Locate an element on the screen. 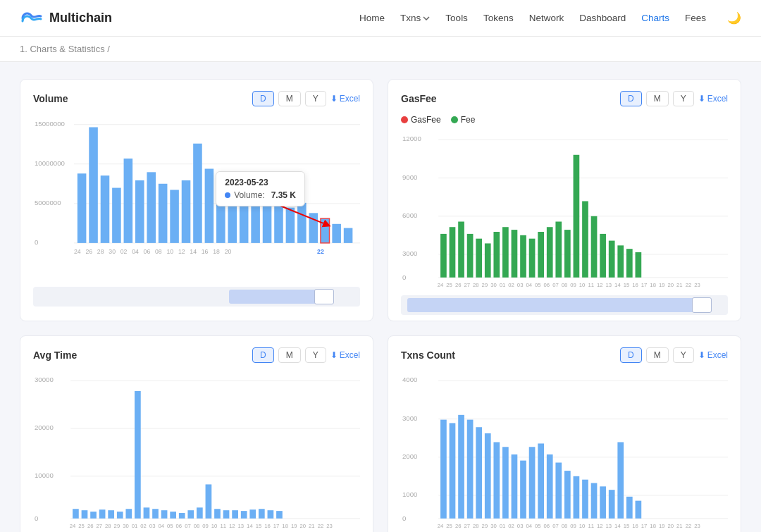 The width and height of the screenshot is (761, 532). avgtime-ctrl-m: M is located at coordinates (290, 355).